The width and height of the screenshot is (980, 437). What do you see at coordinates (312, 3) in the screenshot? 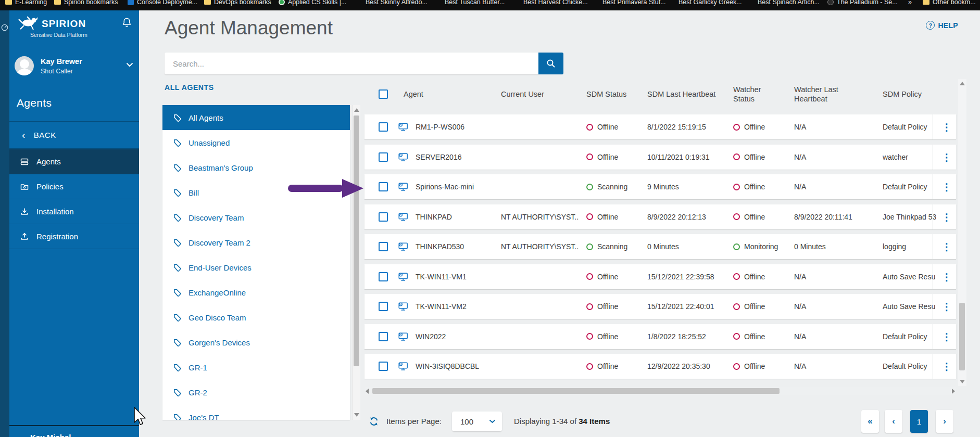
I see `bookmark-item: Applied CS Skills |...` at bounding box center [312, 3].